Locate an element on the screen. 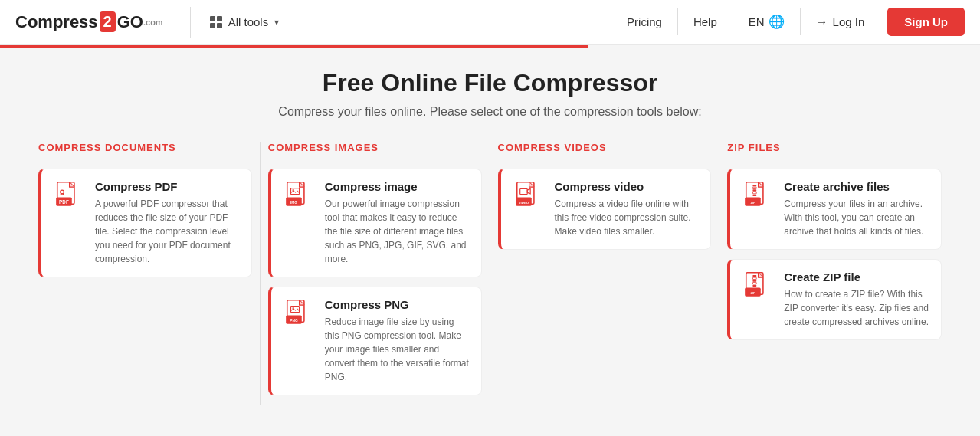  login-button: → Log In is located at coordinates (841, 22).